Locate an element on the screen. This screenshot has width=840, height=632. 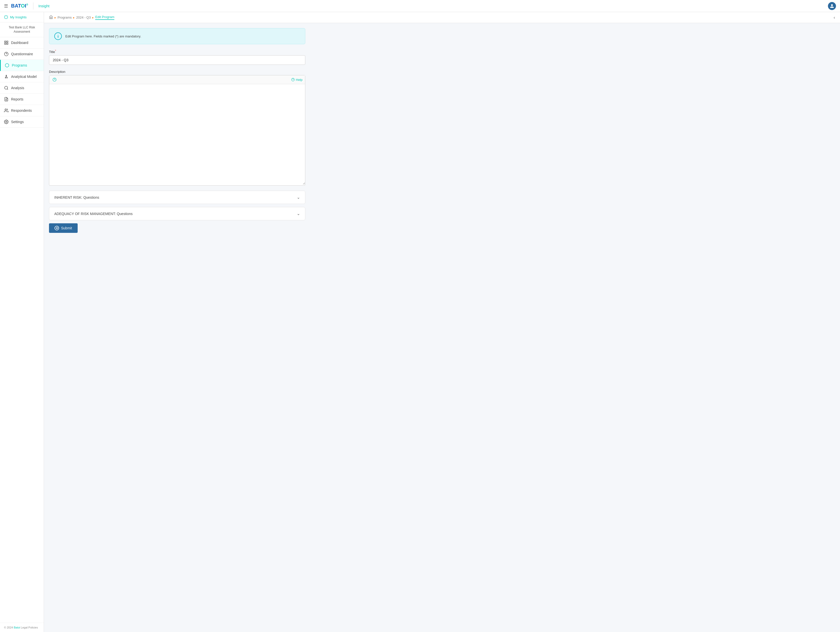
sidebar-item-programs: Programs is located at coordinates (22, 65).